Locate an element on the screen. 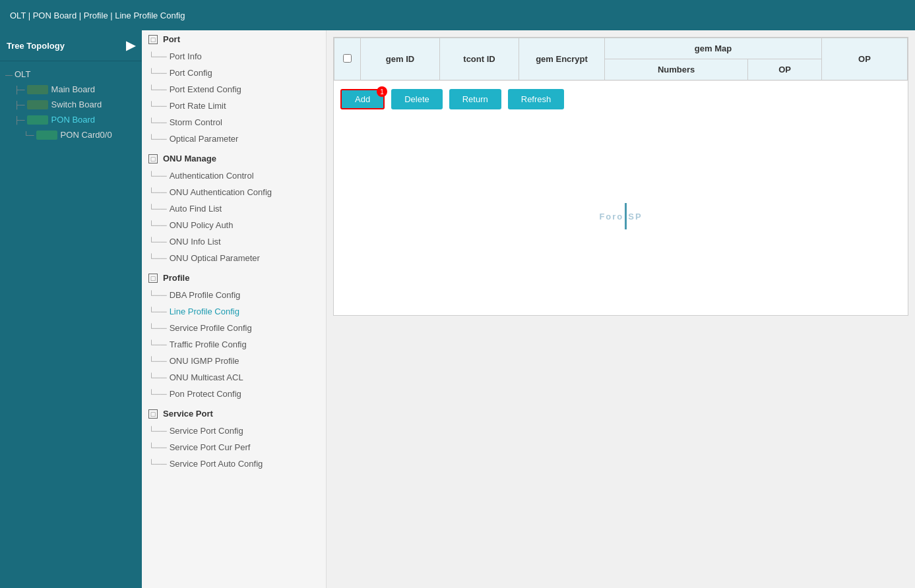 This screenshot has width=915, height=588. nav-item-traffic-profile-config: └── Traffic Profile Config is located at coordinates (234, 344).